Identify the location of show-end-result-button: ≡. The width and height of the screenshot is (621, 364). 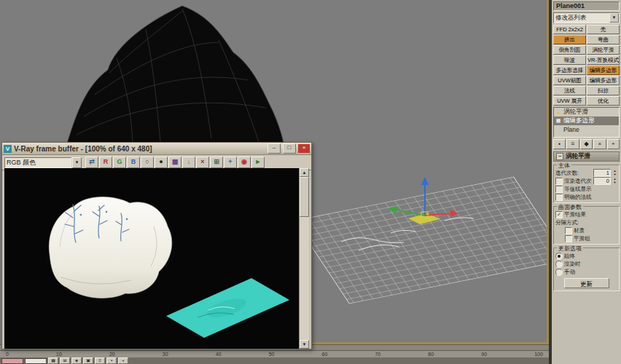
(573, 144).